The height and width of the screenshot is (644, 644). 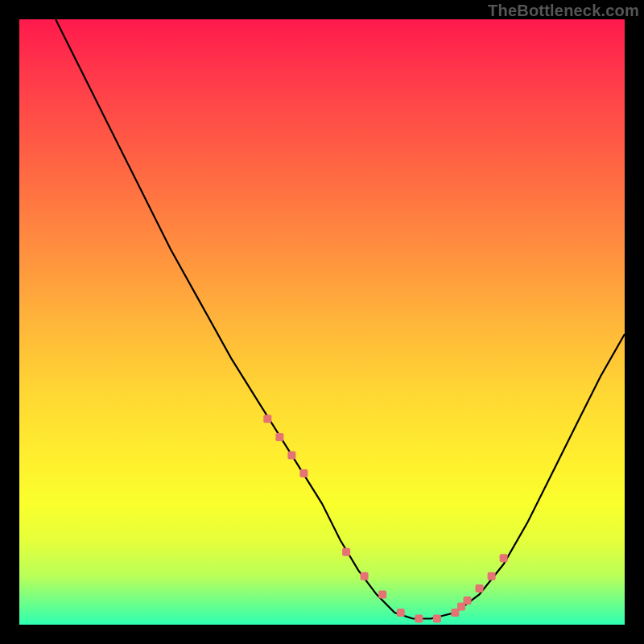 I want to click on highlight-markers, so click(x=385, y=518).